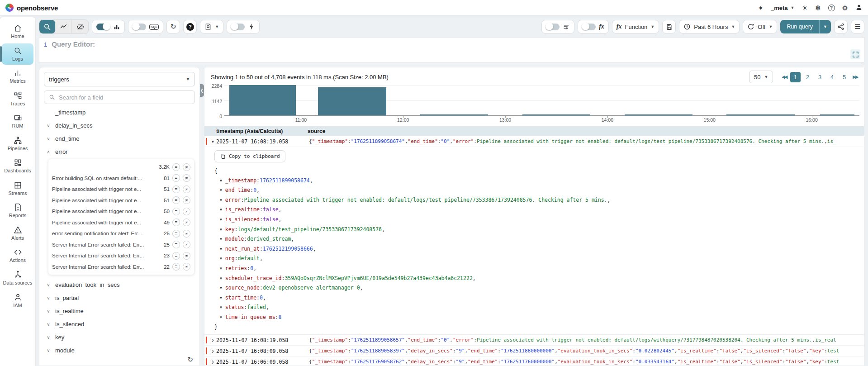  What do you see at coordinates (534, 351) in the screenshot?
I see `log-row: ❯2025-11-07 16:08:09.058{"_timestamp":"1…` at bounding box center [534, 351].